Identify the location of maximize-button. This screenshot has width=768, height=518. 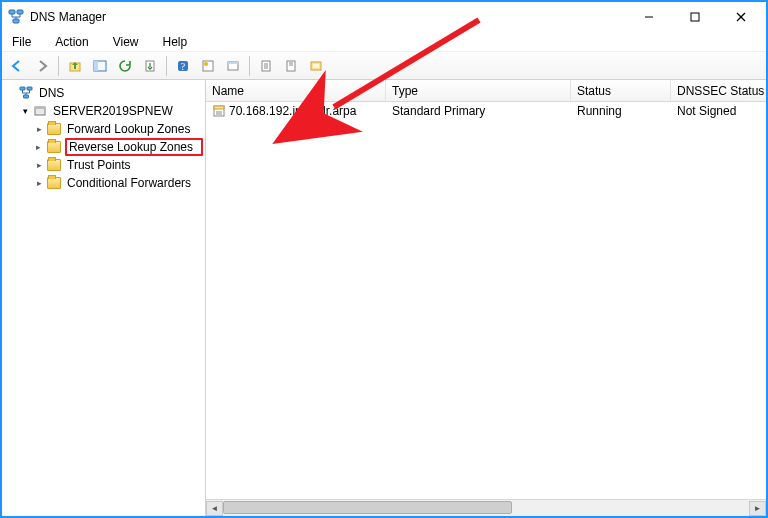
(695, 17).